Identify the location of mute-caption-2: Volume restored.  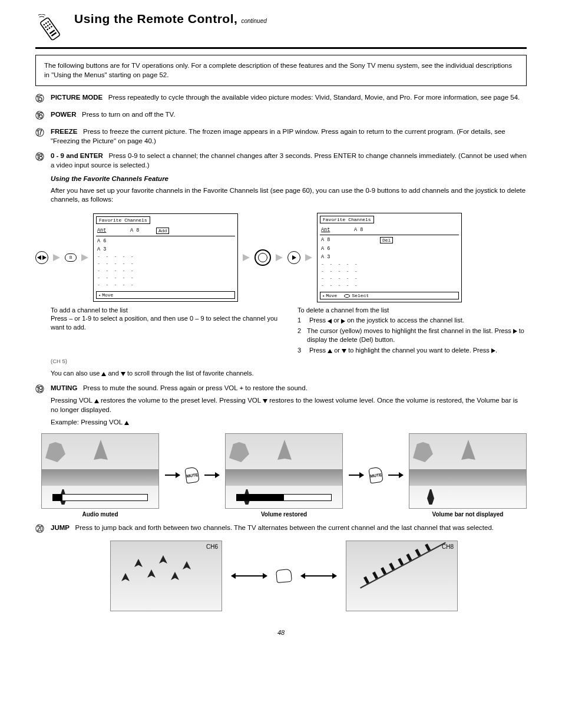
(284, 514).